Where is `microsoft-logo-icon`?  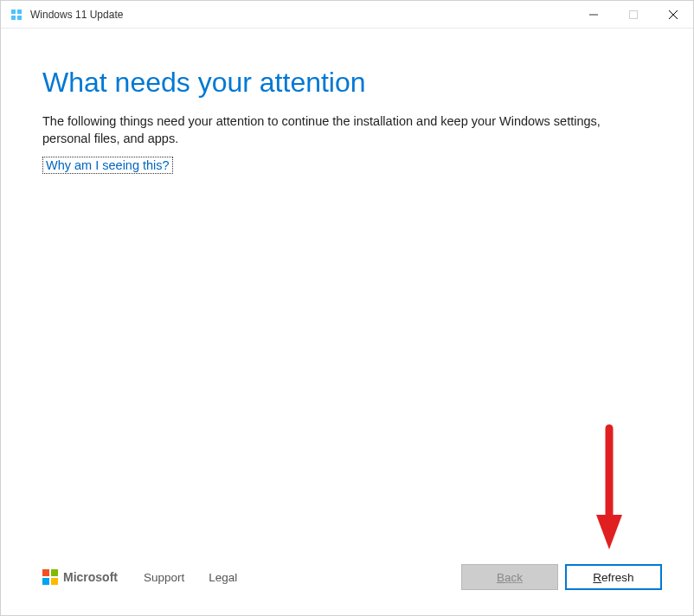 microsoft-logo-icon is located at coordinates (50, 577).